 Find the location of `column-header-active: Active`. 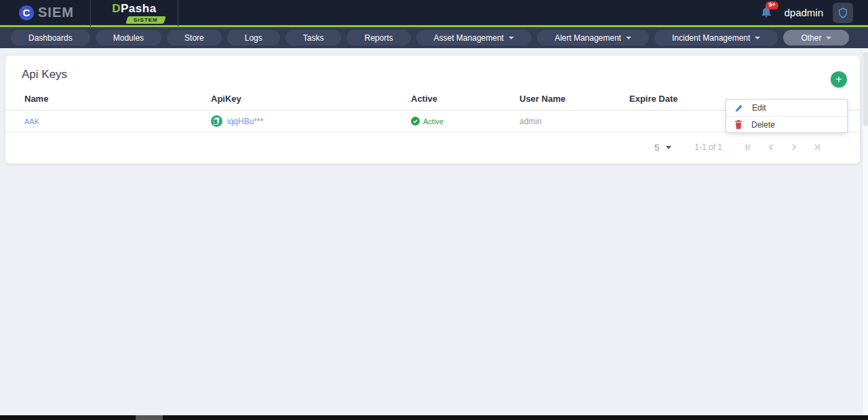

column-header-active: Active is located at coordinates (460, 100).